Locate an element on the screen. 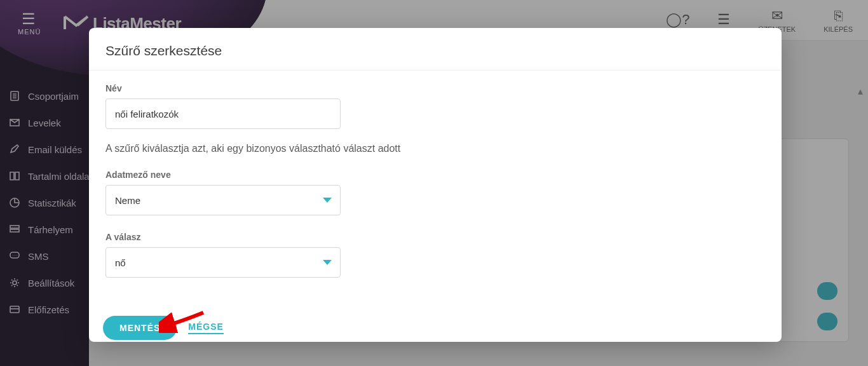 Image resolution: width=868 pixels, height=366 pixels. modal-title: Szűrő szerkesztése is located at coordinates (435, 50).